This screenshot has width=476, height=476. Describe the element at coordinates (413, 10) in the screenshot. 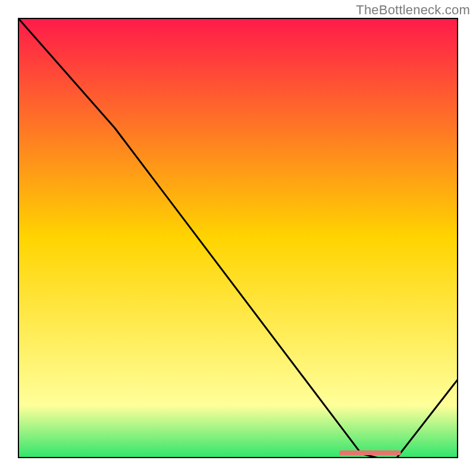

I see `attribution-text: TheBottleneck.com` at that location.